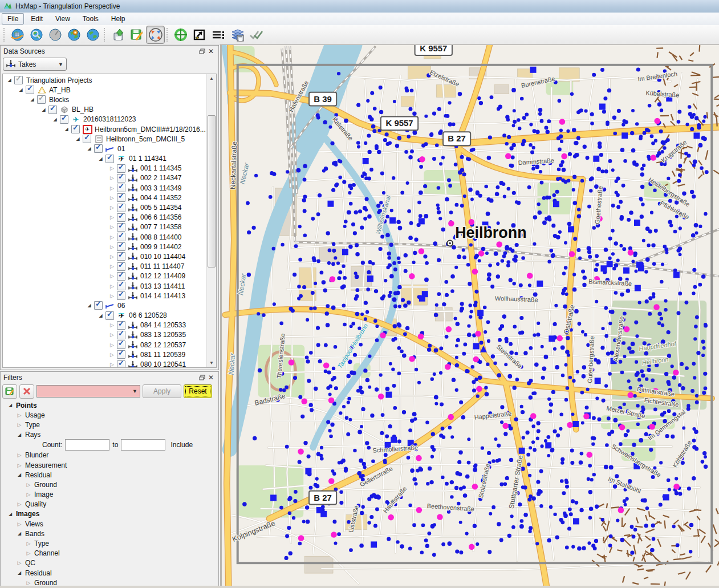 Image resolution: width=719 pixels, height=588 pixels. Describe the element at coordinates (105, 227) in the screenshot. I see `tree-row: ▷✓007 7 114358` at that location.